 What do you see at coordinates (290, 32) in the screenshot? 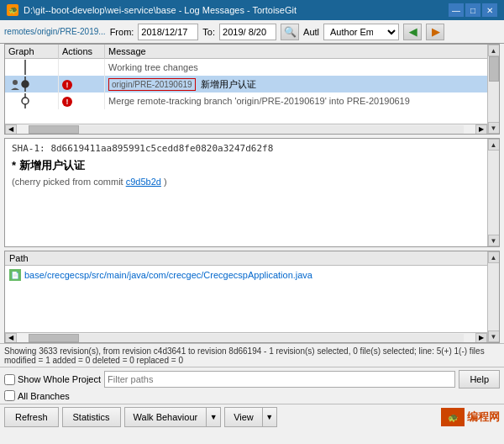
I see `search-button: 🔍` at bounding box center [290, 32].